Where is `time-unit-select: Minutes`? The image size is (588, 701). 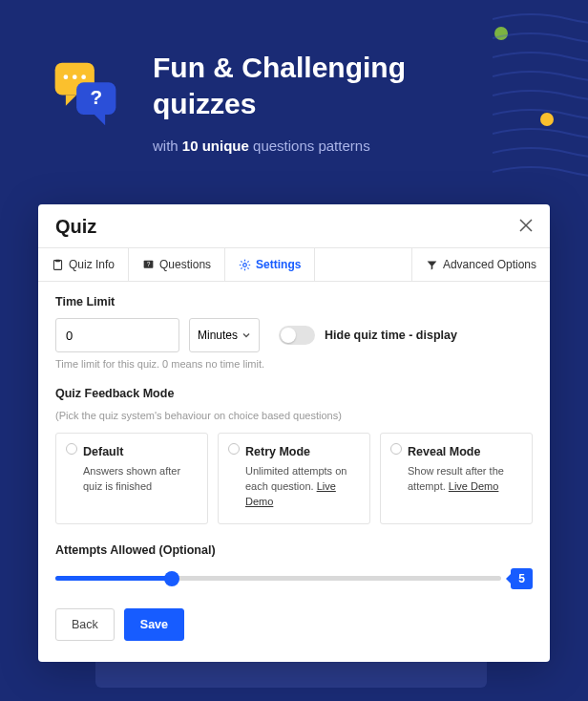 time-unit-select: Minutes is located at coordinates (224, 335).